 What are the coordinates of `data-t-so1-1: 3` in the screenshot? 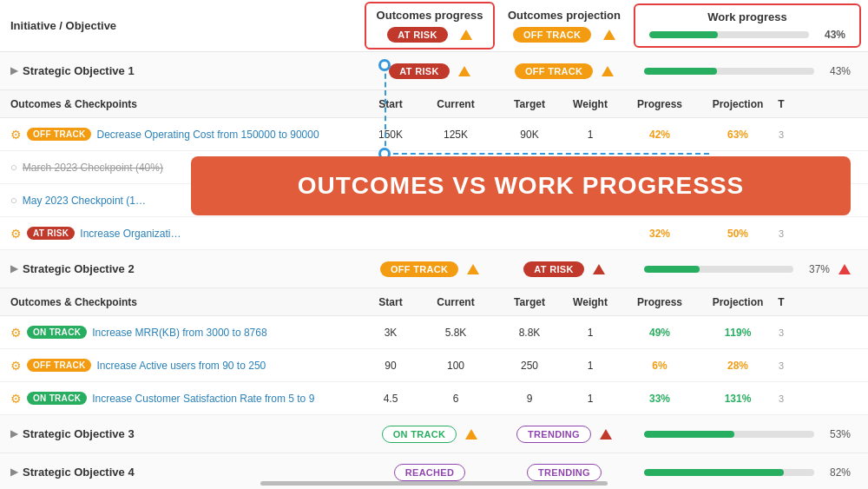 It's located at (781, 135).